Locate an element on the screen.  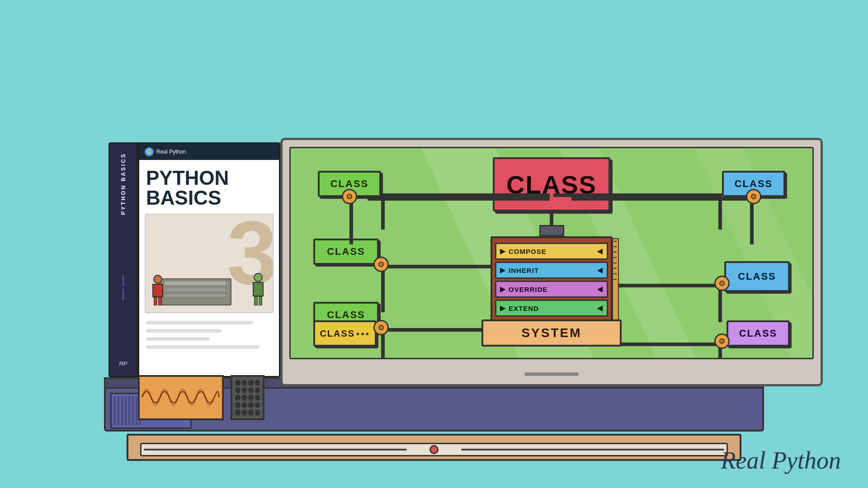
pipe-horiz-right-top is located at coordinates (637, 195).